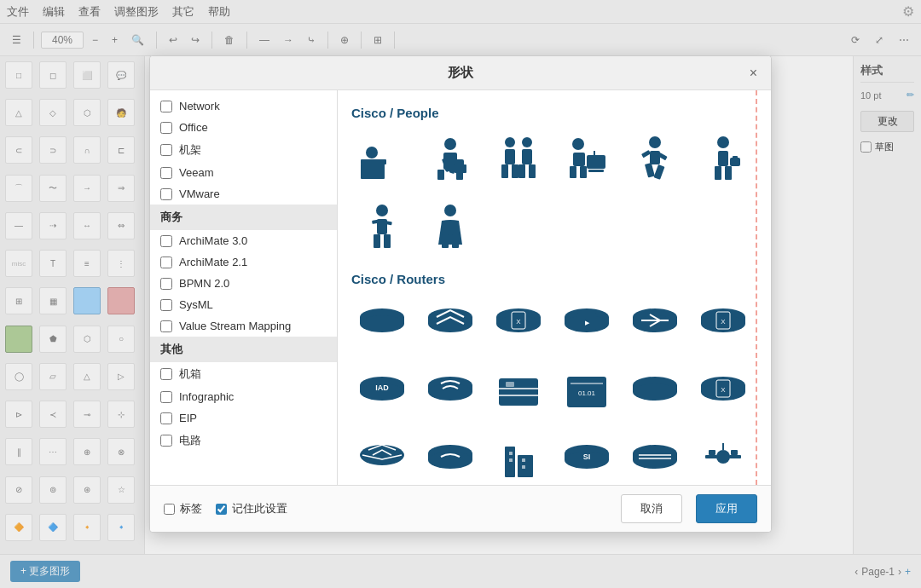 This screenshot has height=588, width=921. I want to click on remember-checkbox: 记住此设置, so click(252, 509).